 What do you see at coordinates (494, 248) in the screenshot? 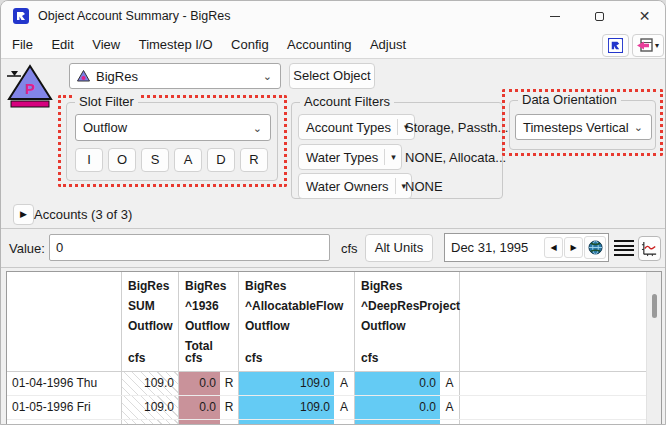
I see `date-field: Dec 31, 1995` at bounding box center [494, 248].